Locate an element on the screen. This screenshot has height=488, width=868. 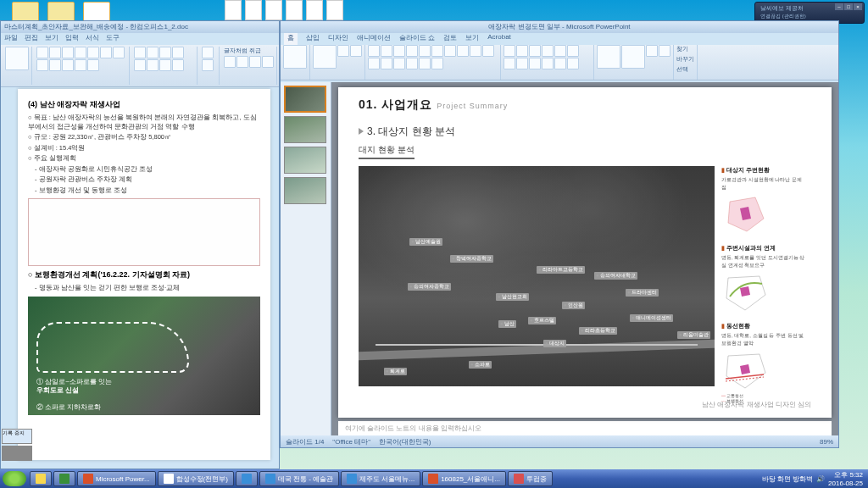
tab-slideshow: 슬라이드 쇼 is located at coordinates (417, 39).